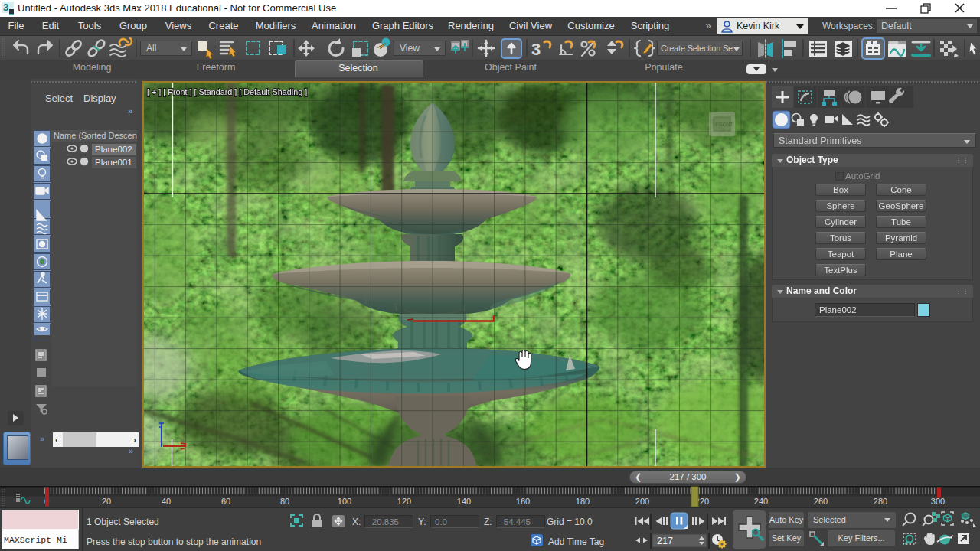 This screenshot has height=551, width=980. I want to click on svg-text: 80, so click(285, 501).